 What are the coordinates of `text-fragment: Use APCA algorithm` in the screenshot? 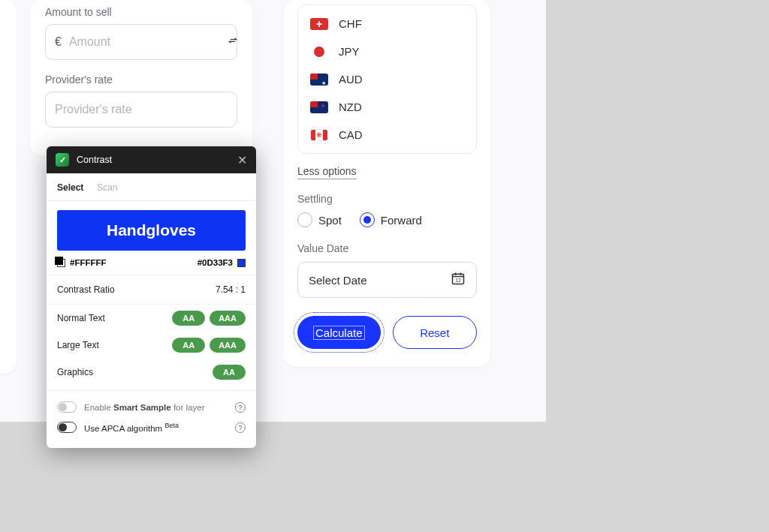 It's located at (125, 428).